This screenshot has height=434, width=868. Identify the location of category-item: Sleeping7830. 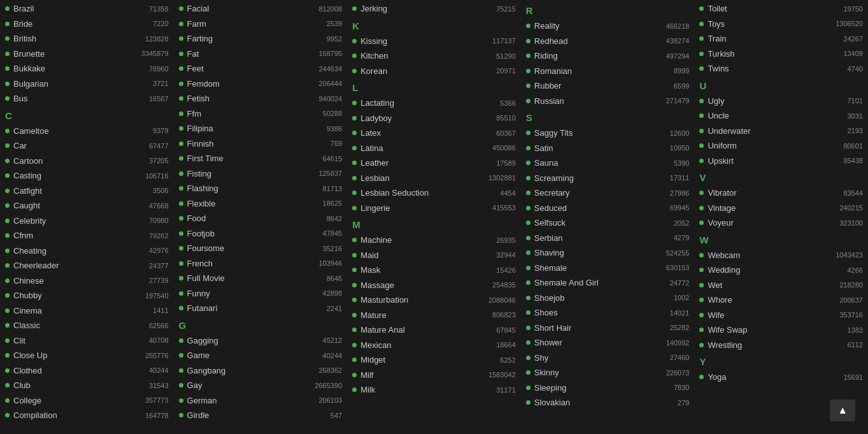
(608, 388).